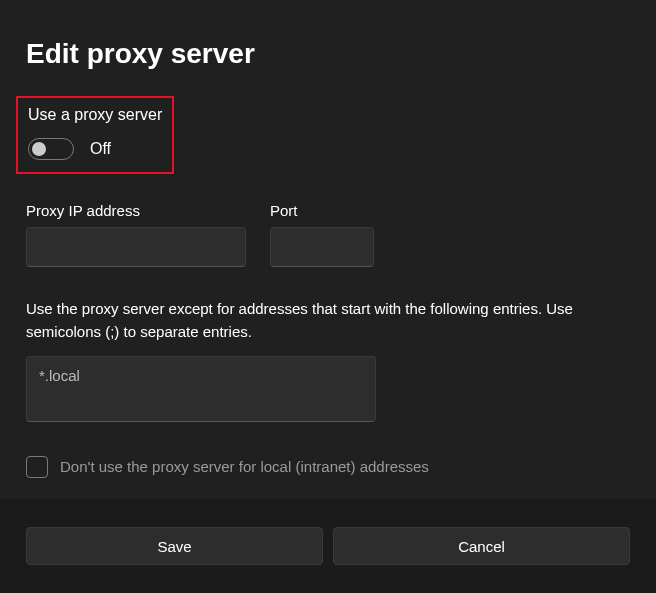 The height and width of the screenshot is (593, 656). I want to click on ip-label: Proxy IP address, so click(136, 210).